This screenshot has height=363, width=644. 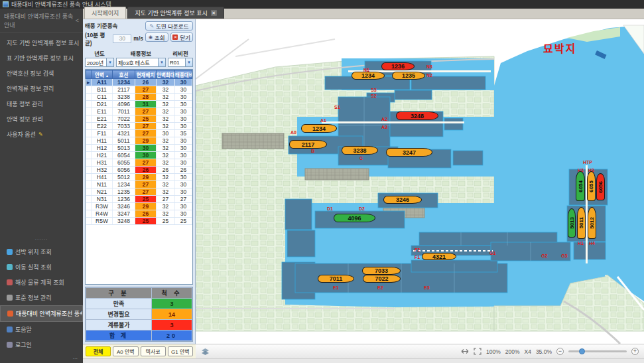 What do you see at coordinates (598, 352) in the screenshot?
I see `zoom-slider` at bounding box center [598, 352].